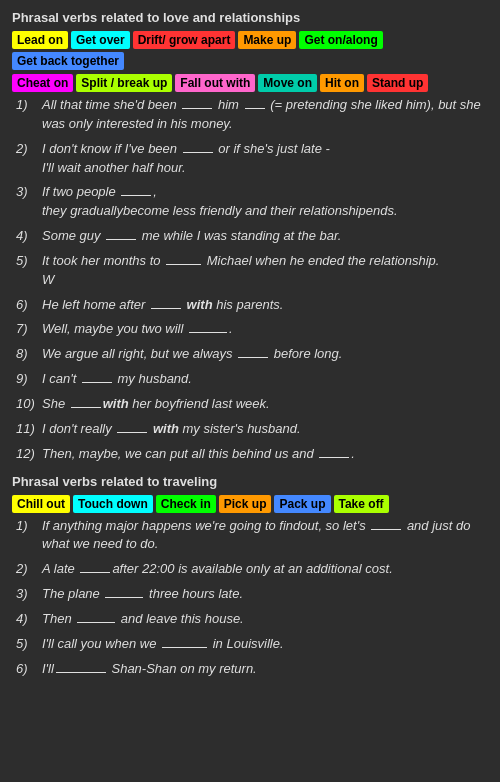 The image size is (500, 782). What do you see at coordinates (29, 454) in the screenshot?
I see `q-num: 12)` at bounding box center [29, 454].